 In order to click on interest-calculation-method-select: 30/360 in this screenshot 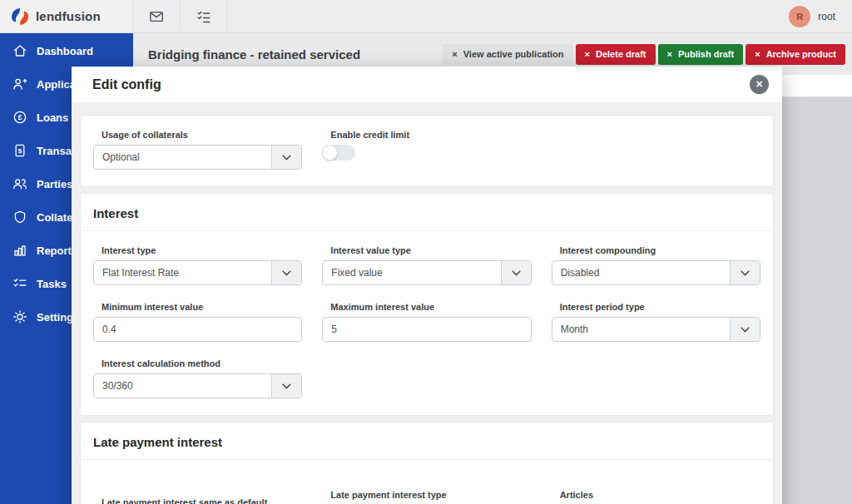, I will do `click(198, 386)`.